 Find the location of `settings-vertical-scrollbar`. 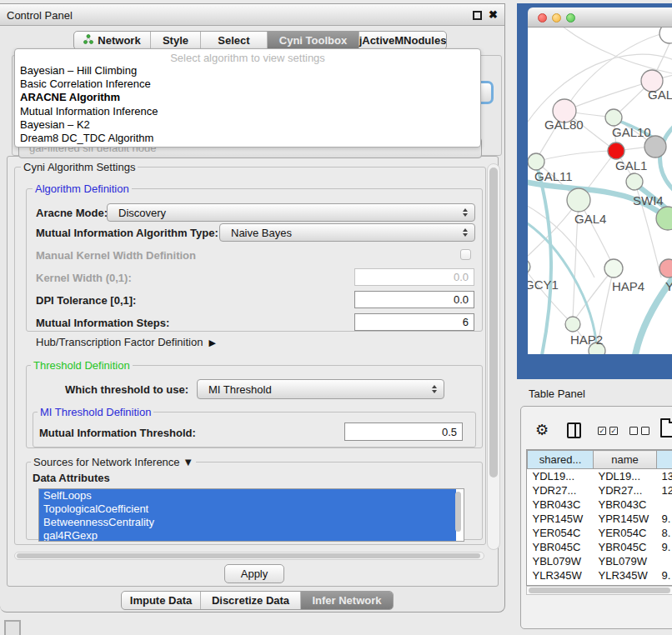

settings-vertical-scrollbar is located at coordinates (494, 357).